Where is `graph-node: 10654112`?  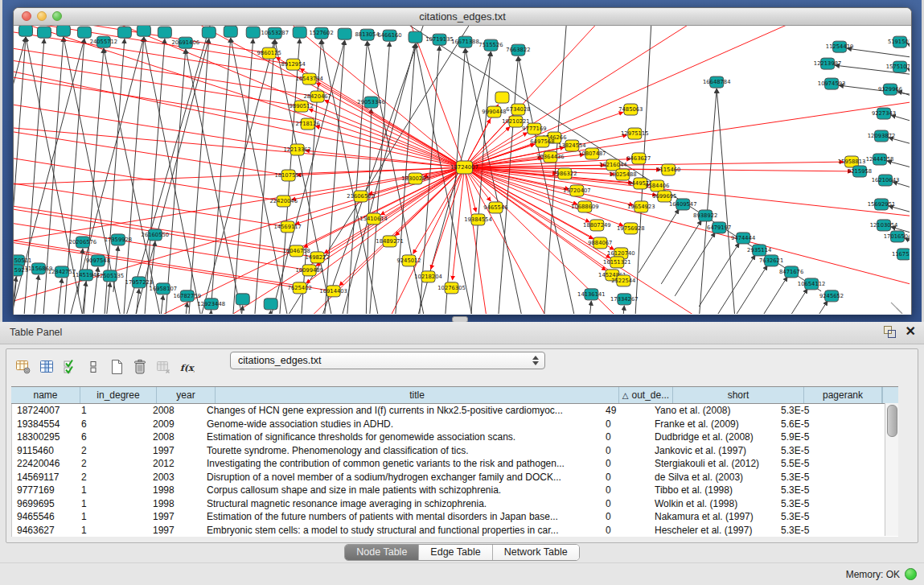 graph-node: 10654112 is located at coordinates (812, 284).